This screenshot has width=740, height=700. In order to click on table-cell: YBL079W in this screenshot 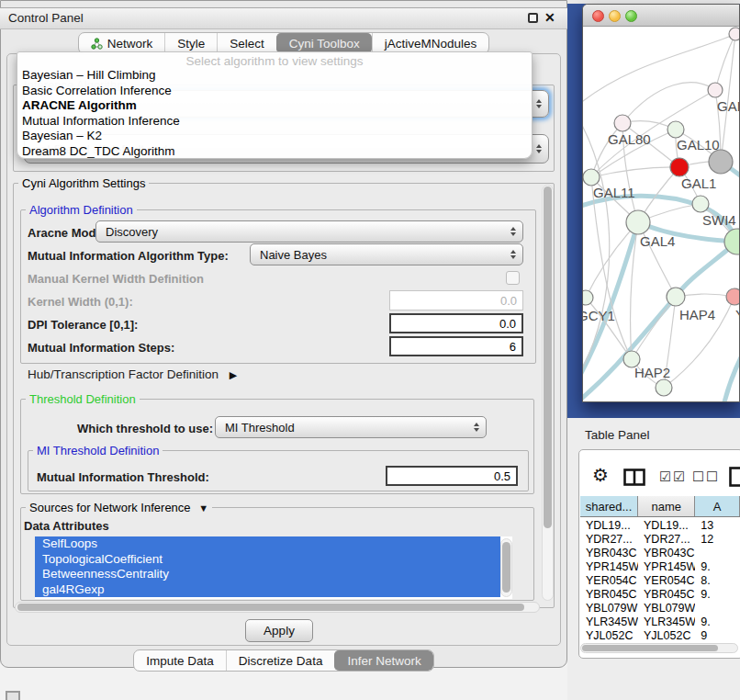, I will do `click(667, 608)`.